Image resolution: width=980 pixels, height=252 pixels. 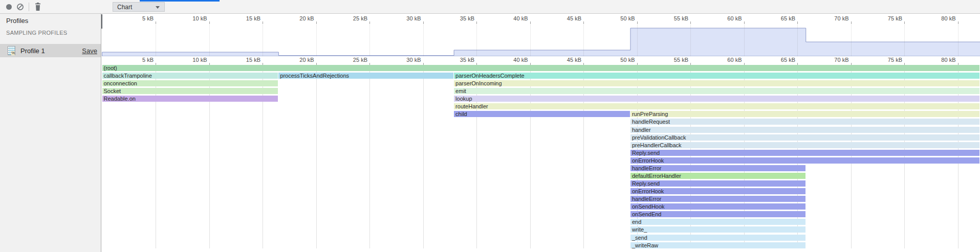 What do you see at coordinates (716, 76) in the screenshot?
I see `flame-frame: parserOnHeadersComplete` at bounding box center [716, 76].